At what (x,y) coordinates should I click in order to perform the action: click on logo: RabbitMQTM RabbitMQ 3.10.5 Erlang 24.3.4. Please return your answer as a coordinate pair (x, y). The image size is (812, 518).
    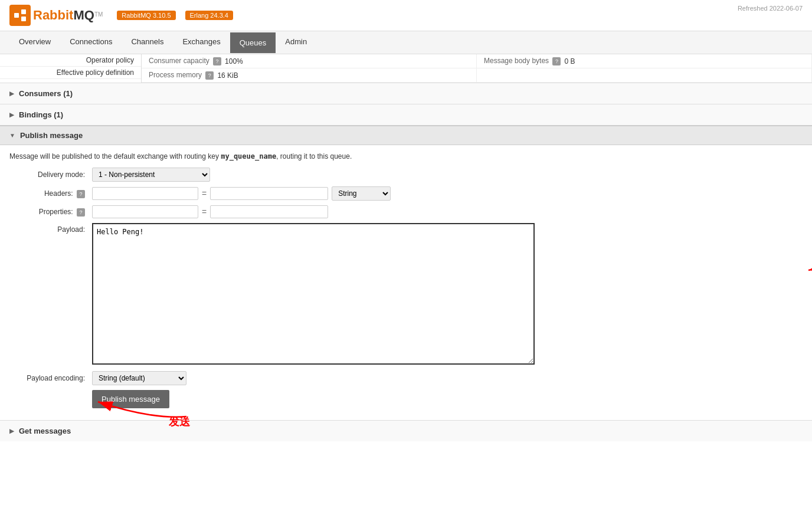
    Looking at the image, I should click on (122, 15).